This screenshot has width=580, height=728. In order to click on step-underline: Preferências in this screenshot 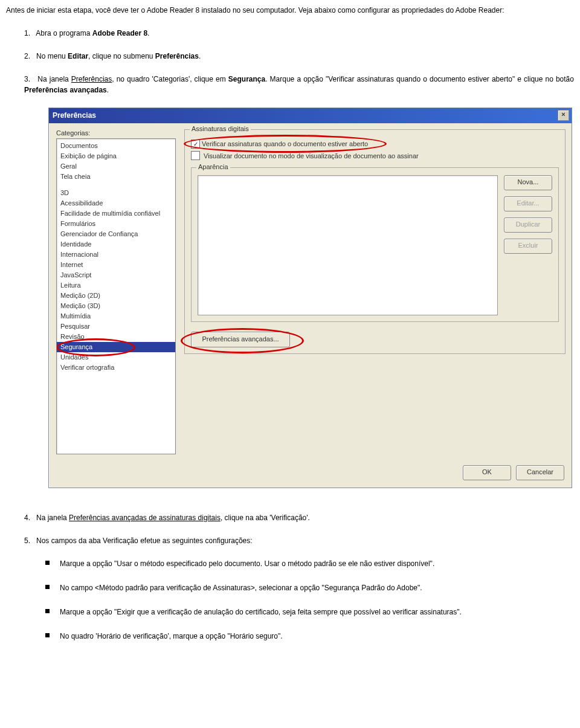, I will do `click(92, 79)`.